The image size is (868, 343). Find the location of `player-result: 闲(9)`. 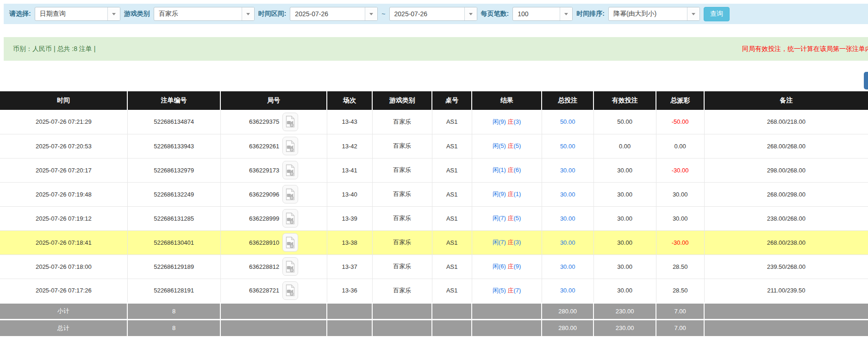

player-result: 闲(9) is located at coordinates (500, 194).